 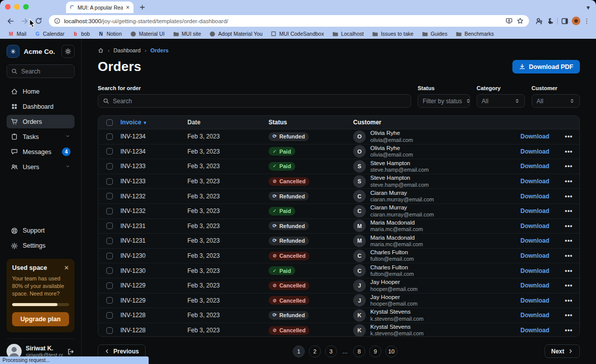 I want to click on bookmark-guides: Guides, so click(x=434, y=34).